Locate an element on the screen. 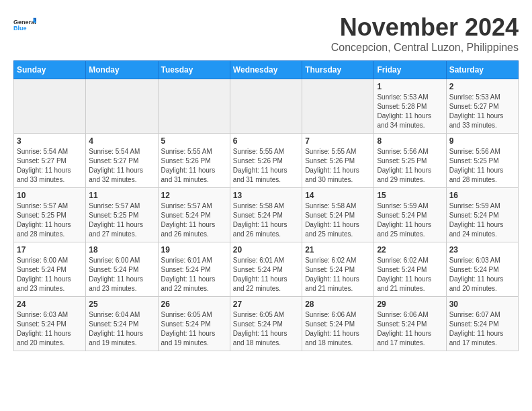  calendar-cell: 1Sunrise: 5:53 AM Sunset: 5:28 PM Daylig… is located at coordinates (410, 106).